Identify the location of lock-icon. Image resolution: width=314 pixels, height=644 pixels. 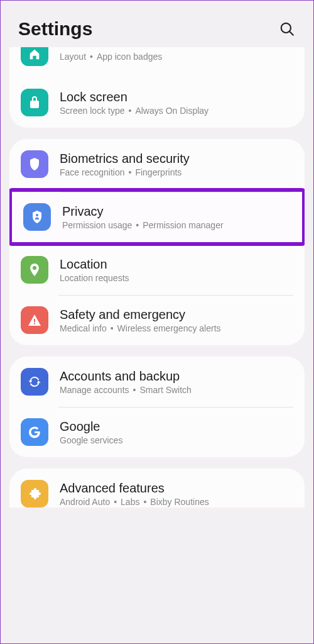
(35, 103).